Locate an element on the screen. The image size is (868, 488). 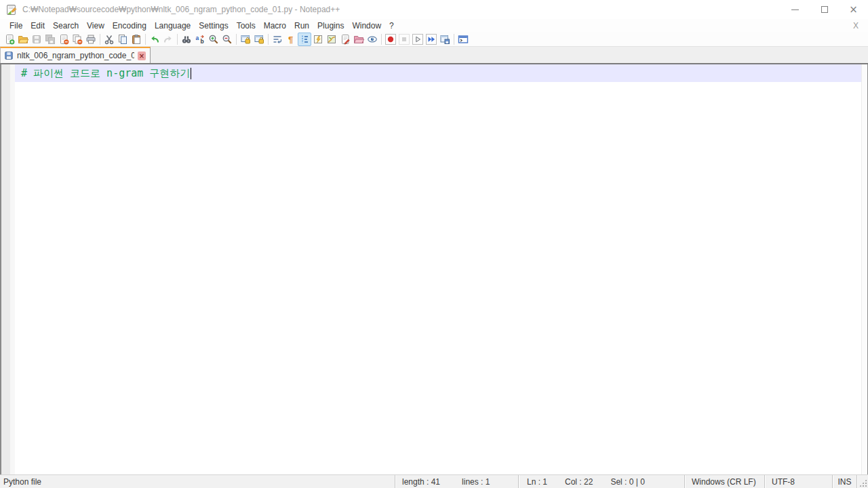
console-icon is located at coordinates (463, 39).